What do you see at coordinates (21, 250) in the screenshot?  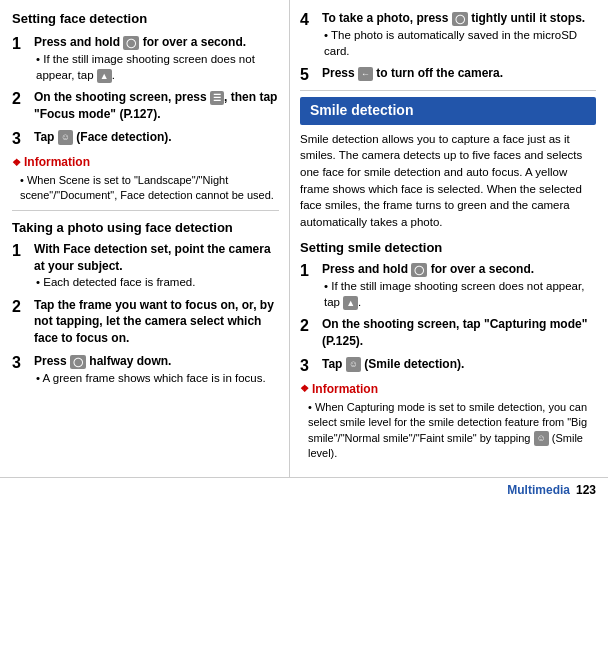 I see `step-number-t1: 1` at bounding box center [21, 250].